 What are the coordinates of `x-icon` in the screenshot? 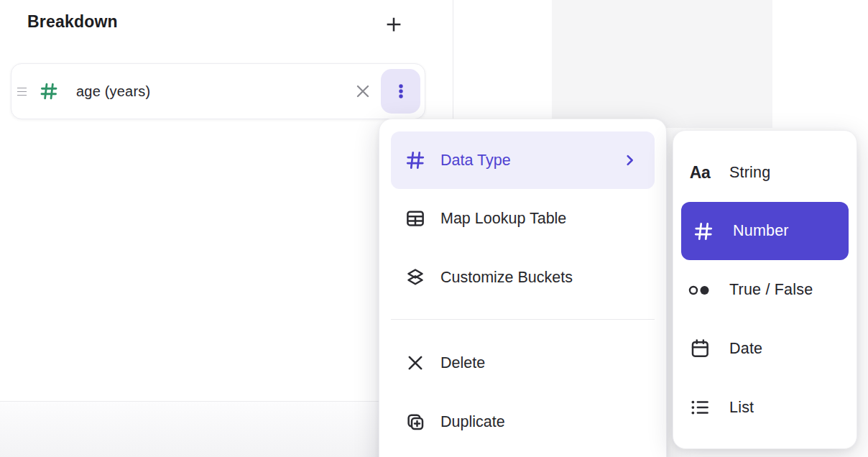 It's located at (415, 363).